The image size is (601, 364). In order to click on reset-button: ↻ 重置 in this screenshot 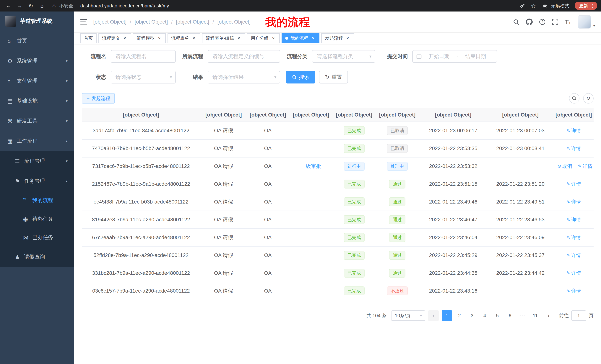, I will do `click(333, 77)`.